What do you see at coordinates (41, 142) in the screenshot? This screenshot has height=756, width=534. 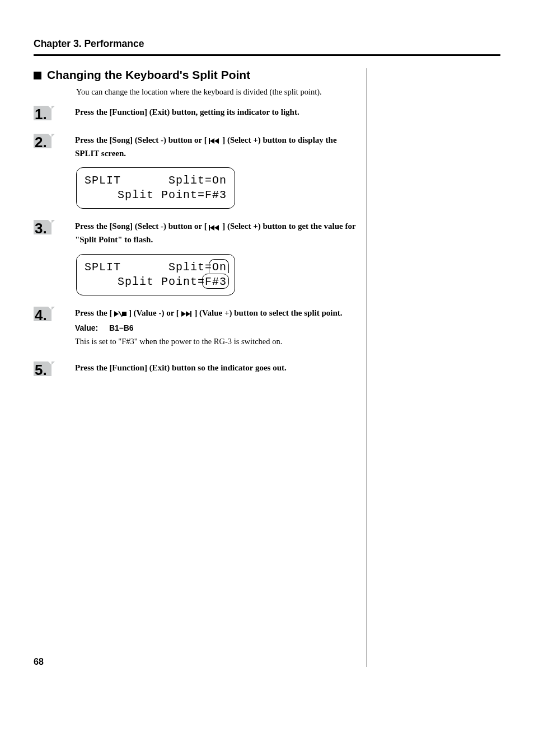 I see `step-number: 2.` at bounding box center [41, 142].